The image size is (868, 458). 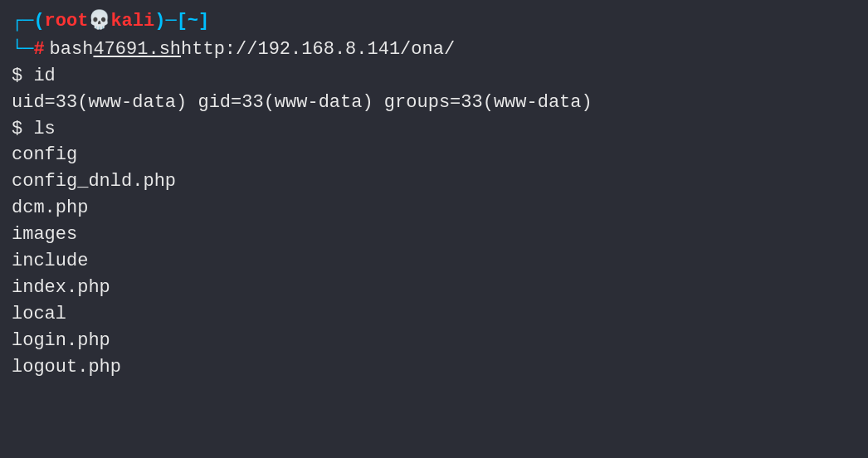 What do you see at coordinates (133, 22) in the screenshot?
I see `prompt-host: kali` at bounding box center [133, 22].